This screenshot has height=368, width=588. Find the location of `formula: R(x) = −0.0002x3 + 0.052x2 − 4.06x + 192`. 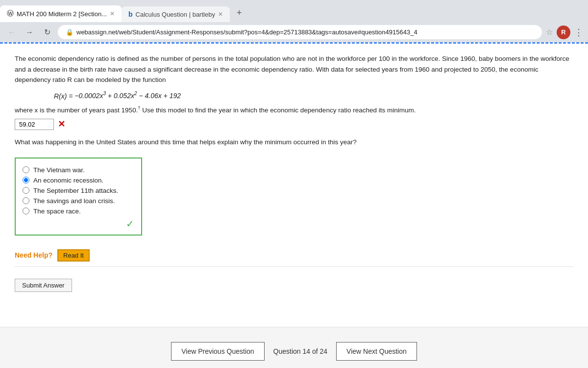

formula: R(x) = −0.0002x3 + 0.052x2 − 4.06x + 192 is located at coordinates (314, 96).